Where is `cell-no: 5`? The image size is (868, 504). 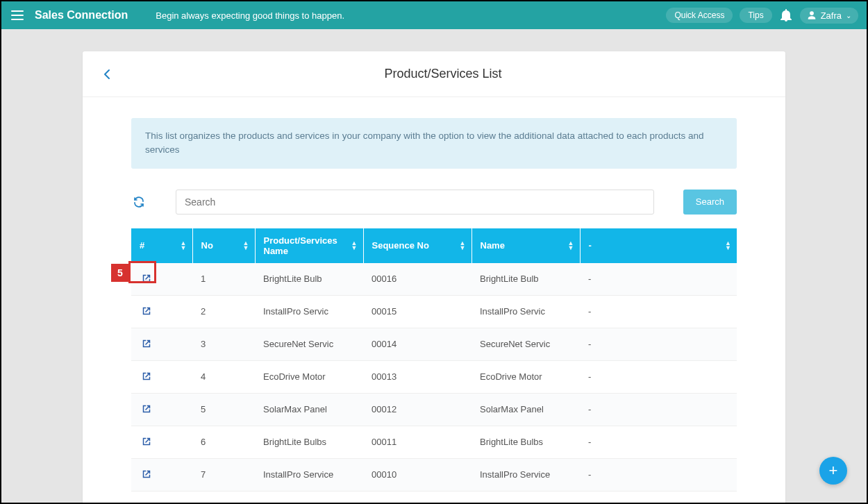 cell-no: 5 is located at coordinates (224, 410).